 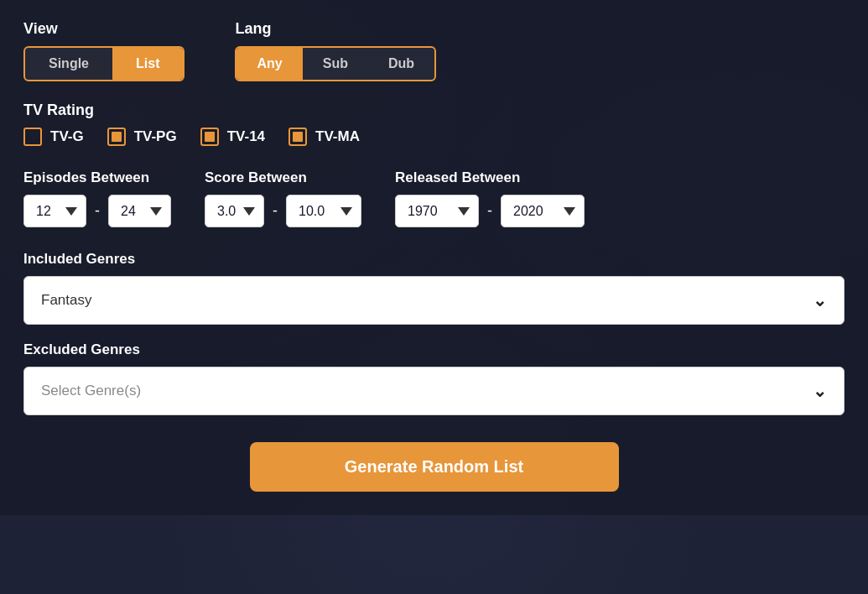 I want to click on episodes-label: Episodes Between, so click(x=97, y=178).